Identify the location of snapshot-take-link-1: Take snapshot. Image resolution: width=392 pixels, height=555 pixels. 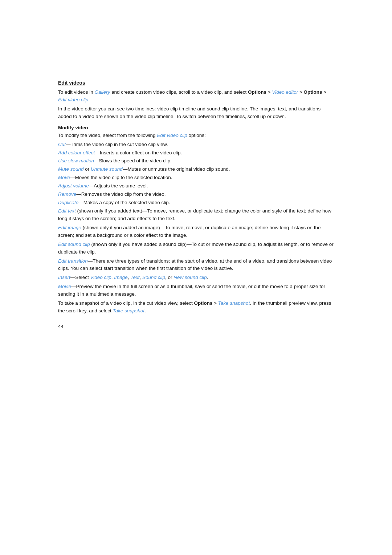
(234, 303).